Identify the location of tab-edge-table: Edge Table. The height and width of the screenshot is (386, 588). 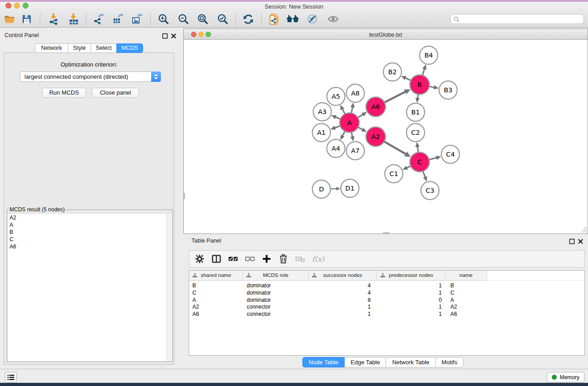
(366, 362).